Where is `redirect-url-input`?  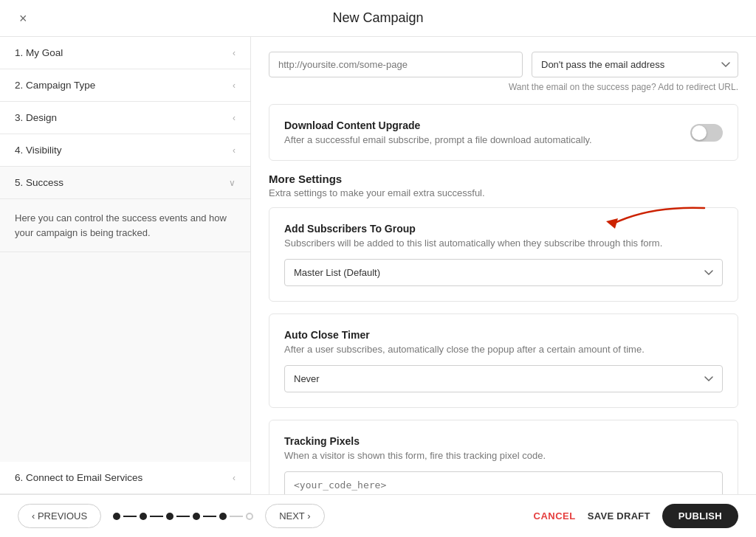 redirect-url-input is located at coordinates (396, 65).